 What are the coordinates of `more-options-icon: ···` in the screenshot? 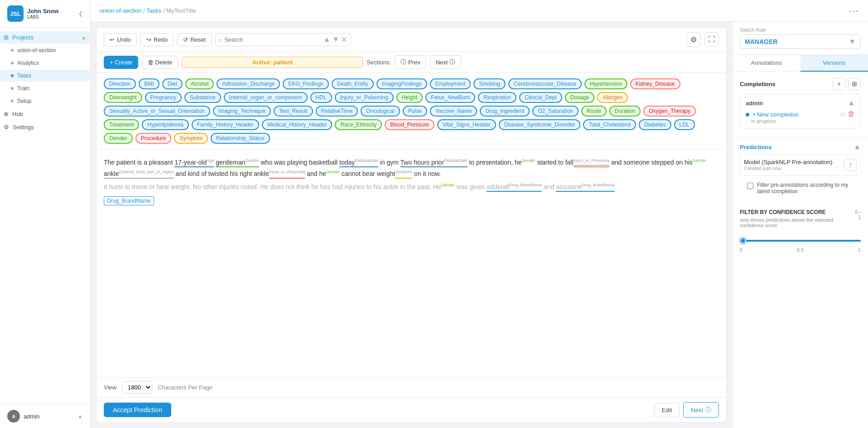 It's located at (854, 11).